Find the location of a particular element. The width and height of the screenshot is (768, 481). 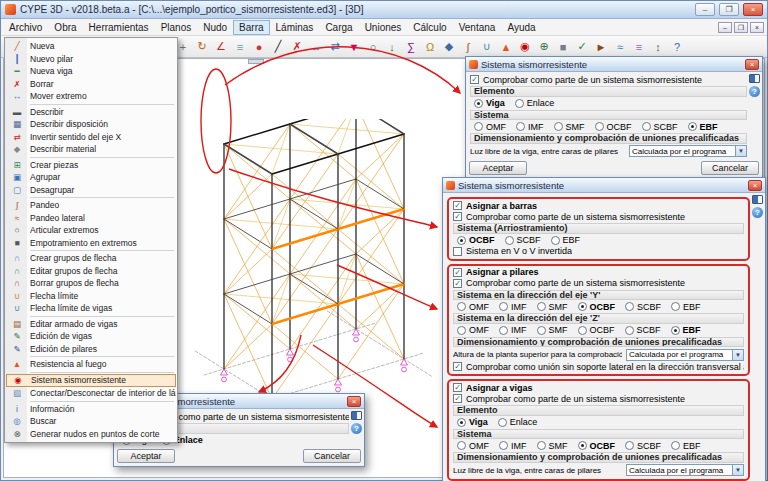

point-load-icon: ↓ is located at coordinates (392, 47).